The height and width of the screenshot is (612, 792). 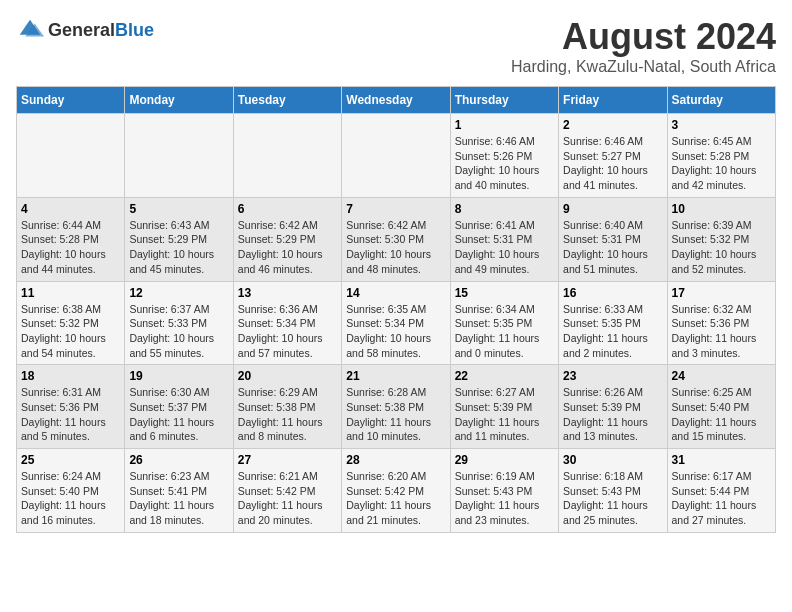 I want to click on calendar-cell: 3Sunrise: 6:45 AM Sunset: 5:28 PM Daylig…, so click(x=721, y=156).